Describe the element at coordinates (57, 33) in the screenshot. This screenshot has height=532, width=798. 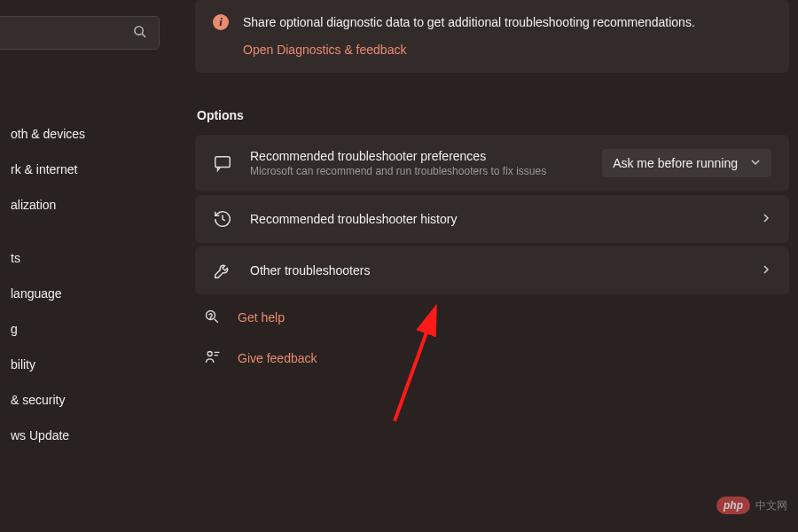
I see `search-input` at that location.